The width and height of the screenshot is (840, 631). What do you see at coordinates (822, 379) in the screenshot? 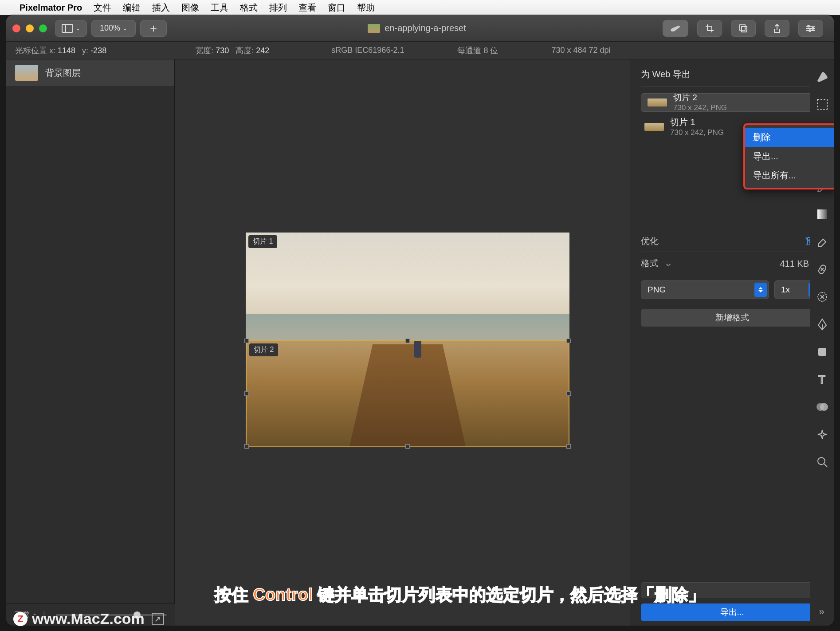
I see `text-tool-icon: T` at bounding box center [822, 379].